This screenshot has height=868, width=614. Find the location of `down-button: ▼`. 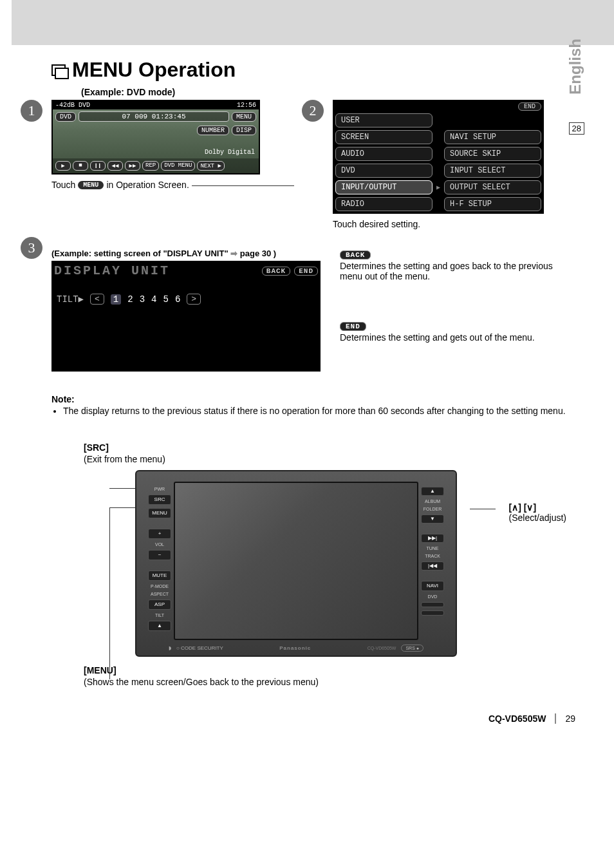

down-button: ▼ is located at coordinates (433, 519).